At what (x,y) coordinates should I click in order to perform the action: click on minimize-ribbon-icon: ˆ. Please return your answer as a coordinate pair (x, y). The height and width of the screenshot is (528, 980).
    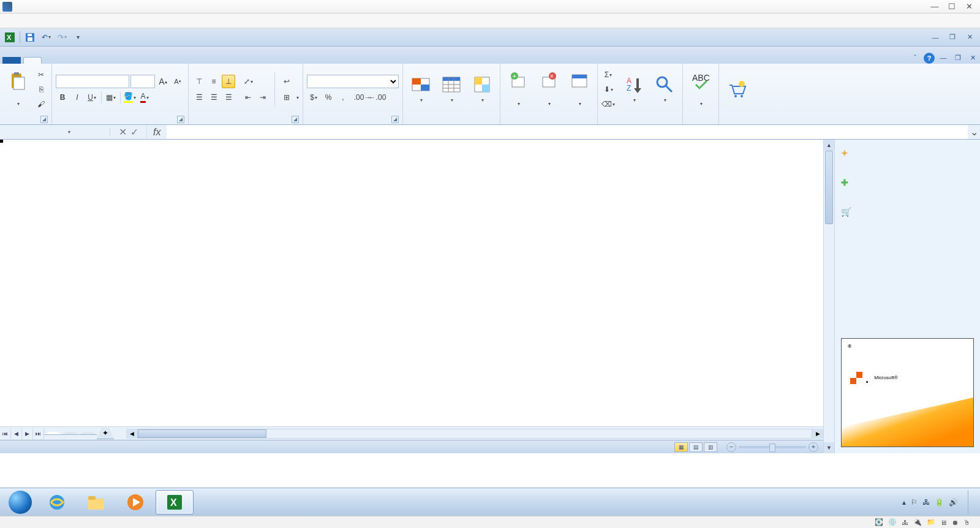
    Looking at the image, I should click on (915, 58).